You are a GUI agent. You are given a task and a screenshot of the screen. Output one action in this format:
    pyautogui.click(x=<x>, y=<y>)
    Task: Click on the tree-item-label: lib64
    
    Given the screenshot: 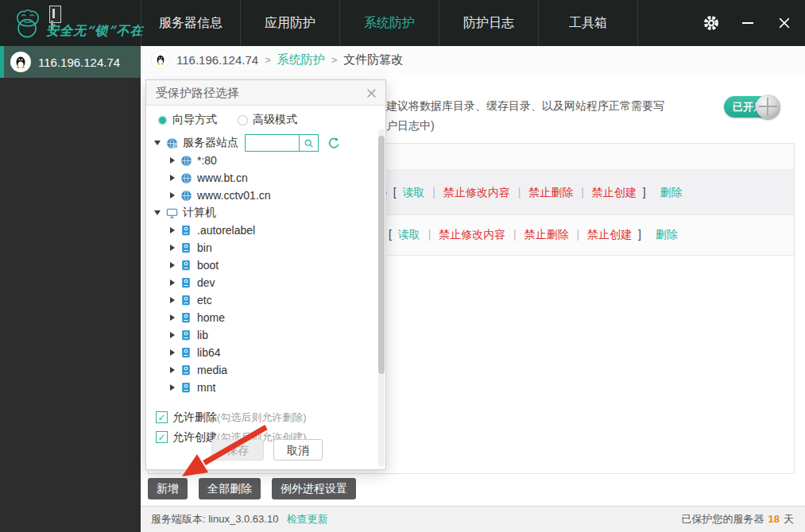 What is the action you would take?
    pyautogui.click(x=209, y=353)
    